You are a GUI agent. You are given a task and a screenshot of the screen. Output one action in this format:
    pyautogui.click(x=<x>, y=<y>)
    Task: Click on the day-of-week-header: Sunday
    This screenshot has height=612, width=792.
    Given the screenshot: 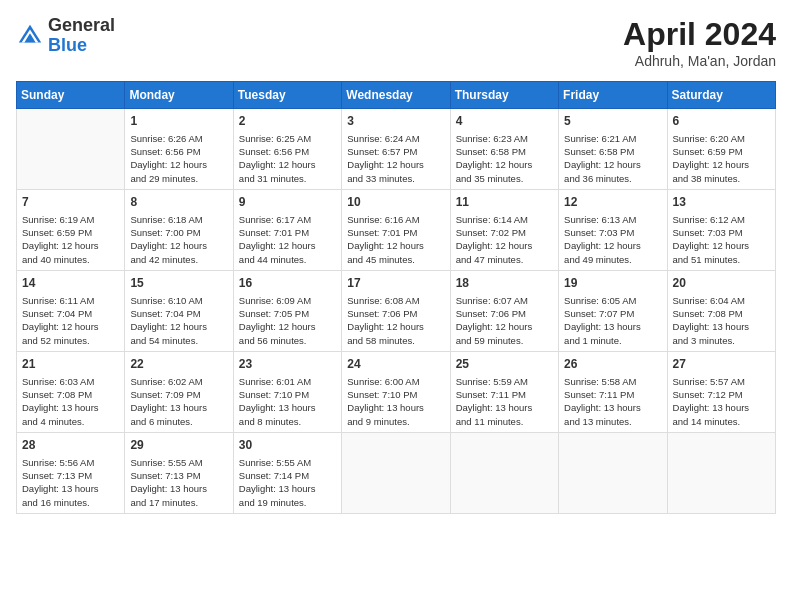 What is the action you would take?
    pyautogui.click(x=71, y=96)
    